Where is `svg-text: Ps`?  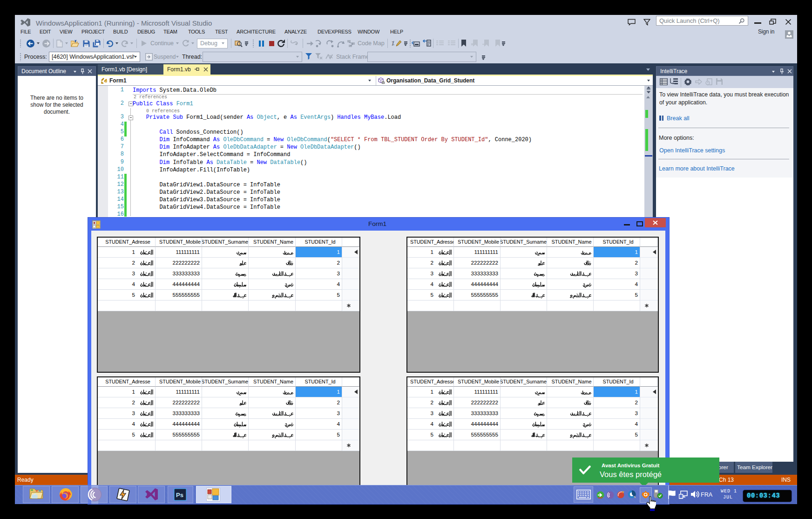 svg-text: Ps is located at coordinates (180, 495).